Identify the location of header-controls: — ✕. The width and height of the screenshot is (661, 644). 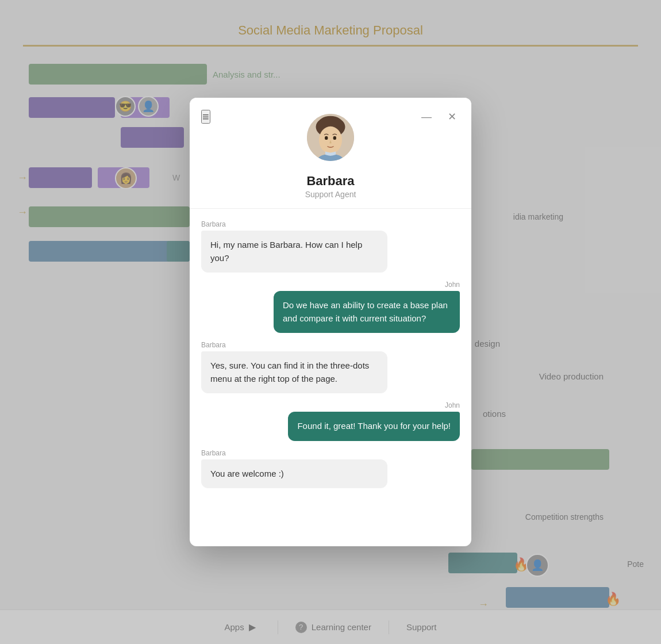
(439, 117).